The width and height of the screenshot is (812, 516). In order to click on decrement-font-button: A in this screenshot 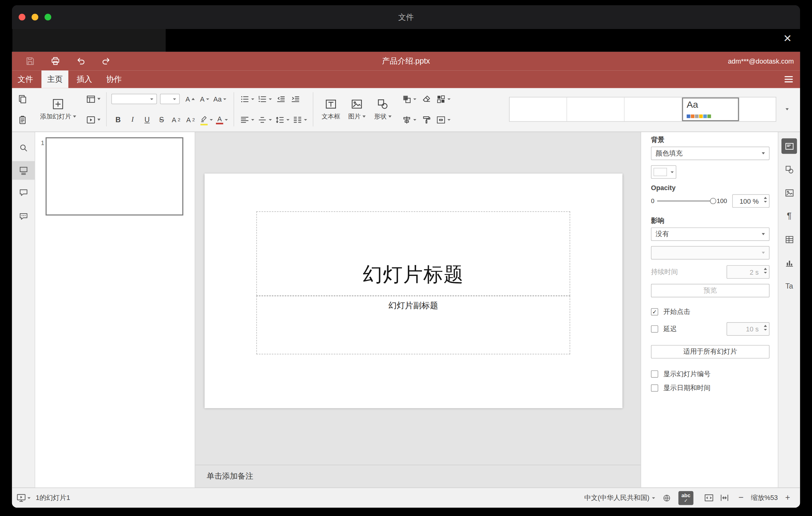, I will do `click(204, 99)`.